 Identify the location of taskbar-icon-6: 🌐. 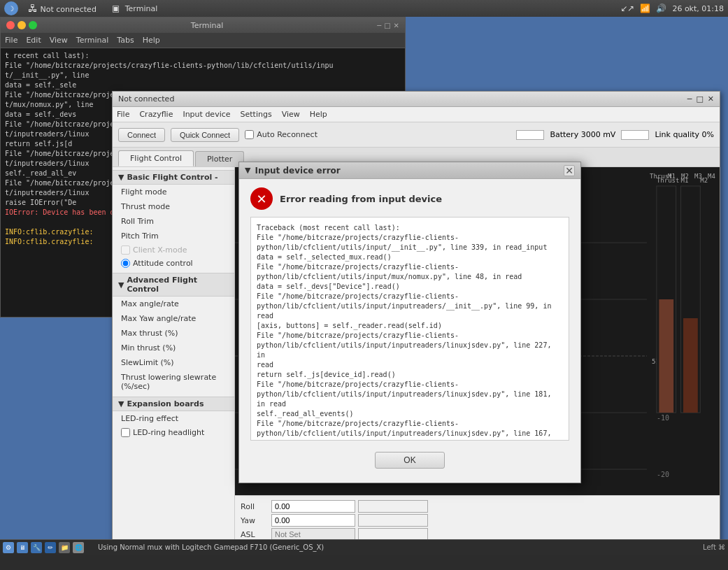
(78, 548).